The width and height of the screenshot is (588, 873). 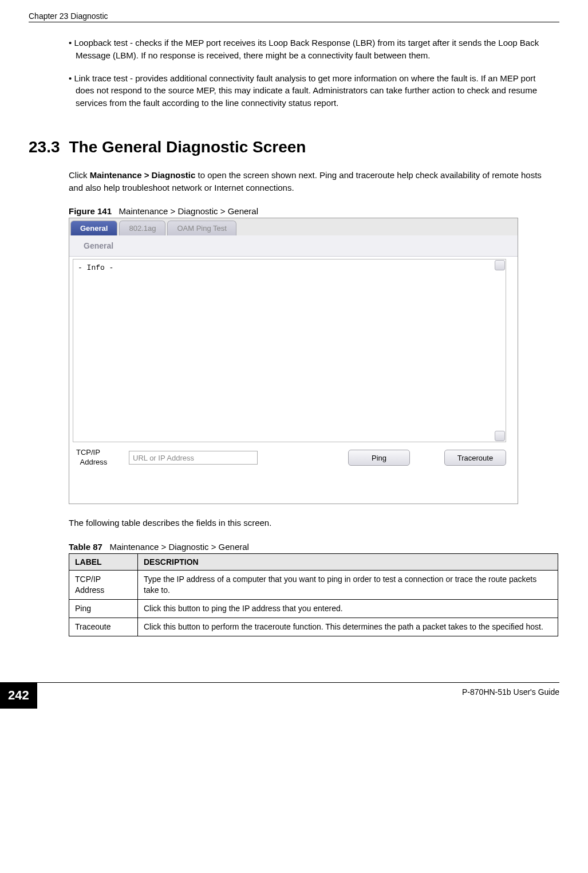 I want to click on traceroute-button: Traceroute, so click(x=475, y=458).